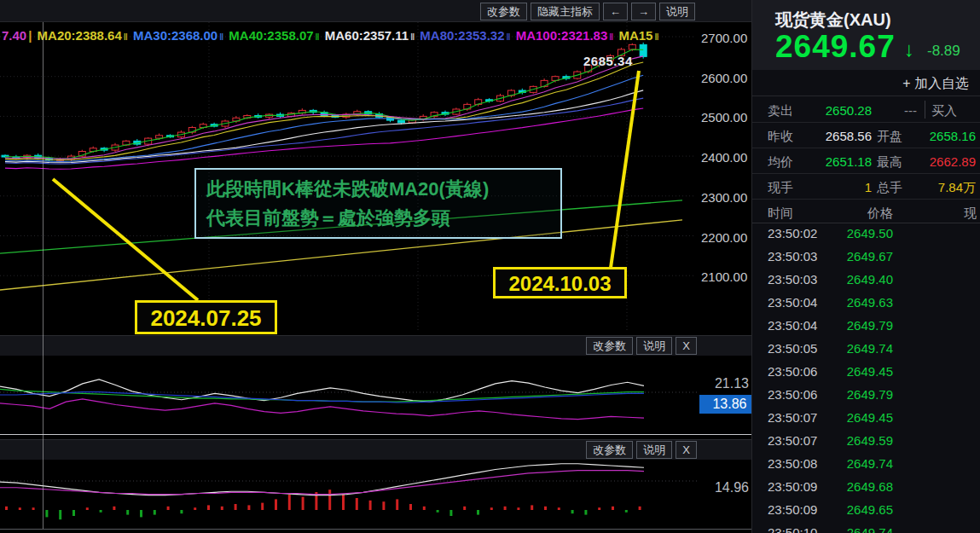 Image resolution: width=980 pixels, height=533 pixels. Describe the element at coordinates (867, 326) in the screenshot. I see `tick-row-4: 23:50:042649.79` at that location.